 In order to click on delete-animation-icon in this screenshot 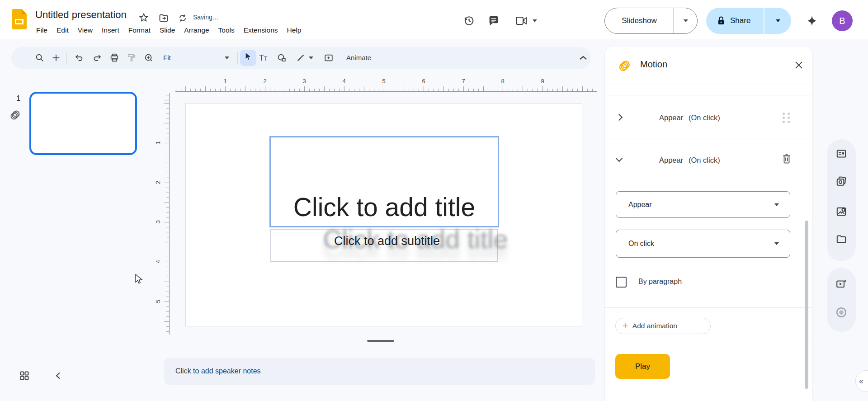, I will do `click(787, 159)`.